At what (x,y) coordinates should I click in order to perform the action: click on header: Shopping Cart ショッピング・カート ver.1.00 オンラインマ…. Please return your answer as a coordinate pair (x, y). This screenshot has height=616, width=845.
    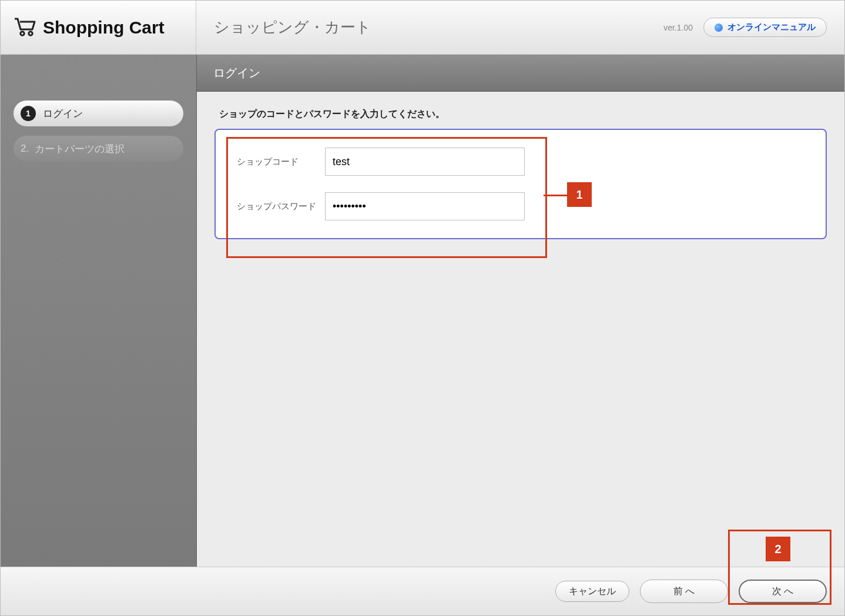
    Looking at the image, I should click on (422, 28).